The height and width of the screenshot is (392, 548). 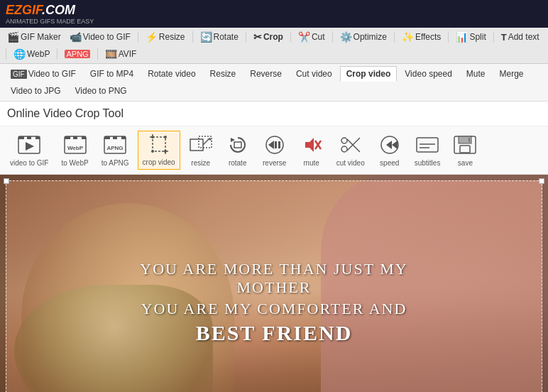 I want to click on tool-video-to-gif-label: video to GIF, so click(x=29, y=163).